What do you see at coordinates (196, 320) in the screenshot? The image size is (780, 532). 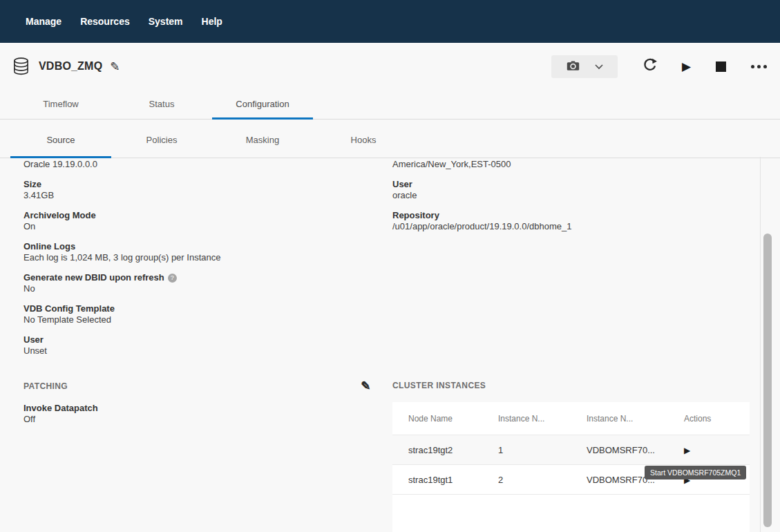 I see `field-value: No Template Selected` at bounding box center [196, 320].